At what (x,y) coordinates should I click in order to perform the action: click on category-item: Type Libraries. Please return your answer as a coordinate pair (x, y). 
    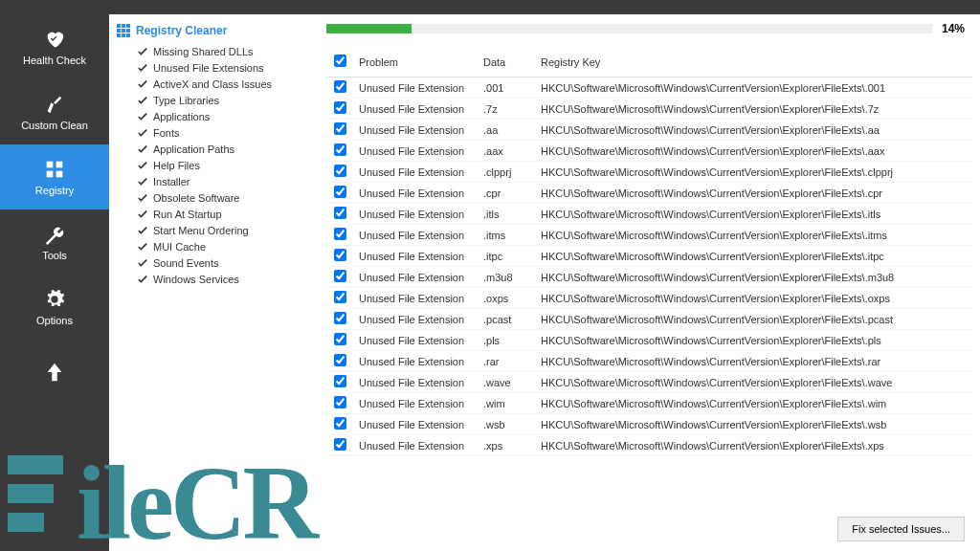
    Looking at the image, I should click on (224, 99).